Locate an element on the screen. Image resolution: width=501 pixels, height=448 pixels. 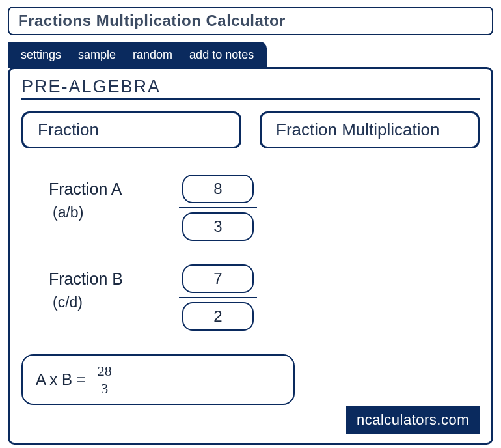
tab-sample: sample is located at coordinates (97, 55).